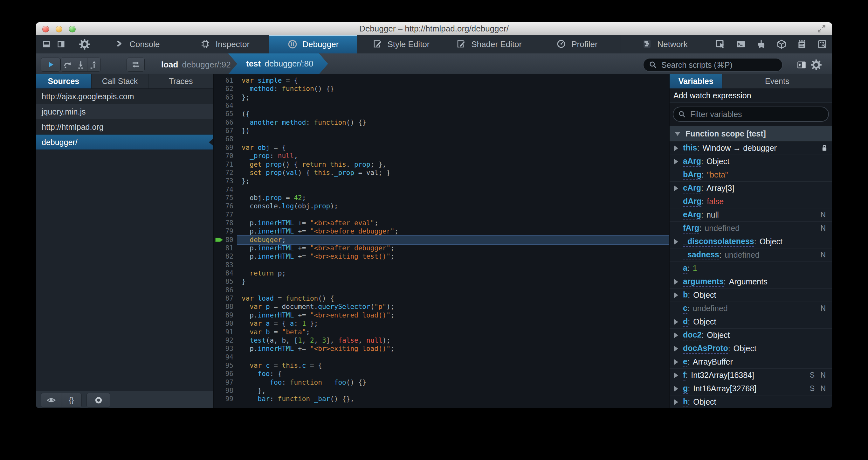 This screenshot has width=868, height=460. What do you see at coordinates (751, 96) in the screenshot?
I see `add-watch-expression: Add watch expression` at bounding box center [751, 96].